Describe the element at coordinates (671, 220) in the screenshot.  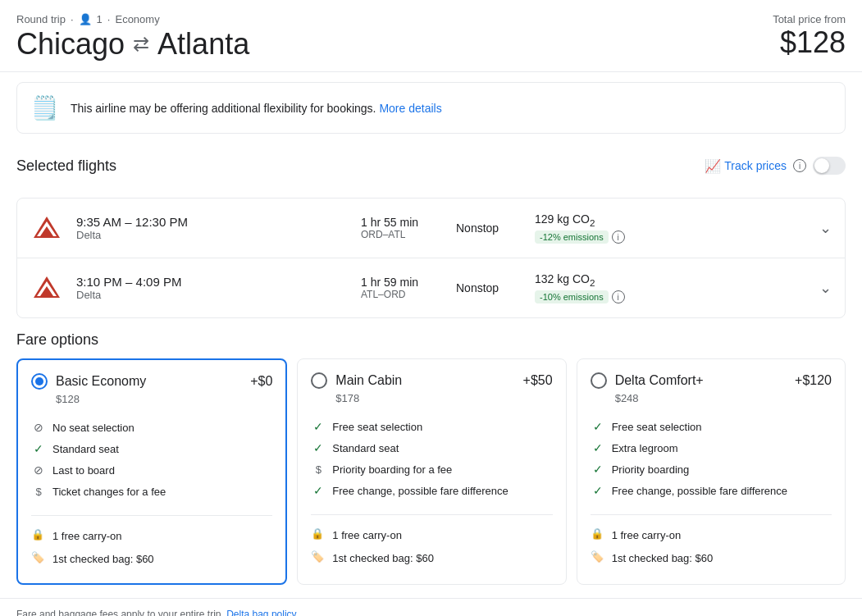
I see `emissions-amount: 129 kg CO2` at that location.